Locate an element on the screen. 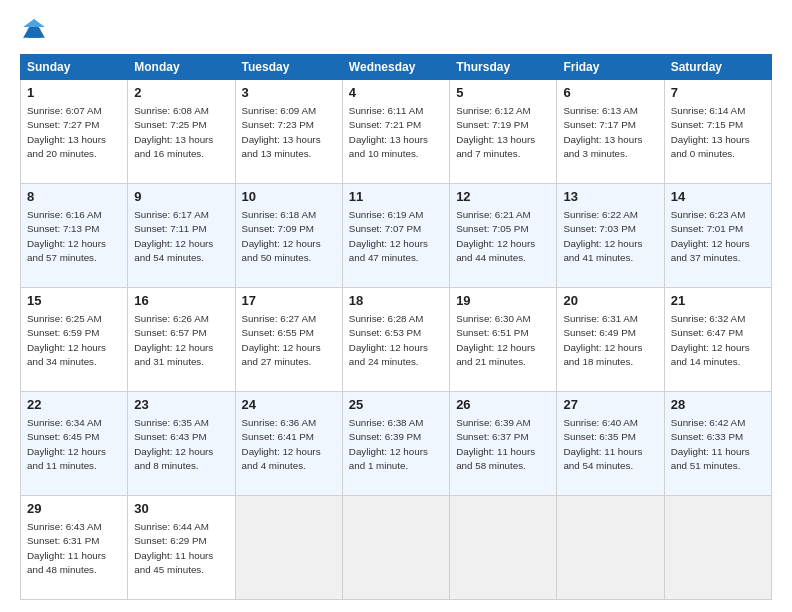 The image size is (792, 612). calendar-cell: 15Sunrise: 6:25 AMSunset: 6:59 PMDayligh… is located at coordinates (74, 340).